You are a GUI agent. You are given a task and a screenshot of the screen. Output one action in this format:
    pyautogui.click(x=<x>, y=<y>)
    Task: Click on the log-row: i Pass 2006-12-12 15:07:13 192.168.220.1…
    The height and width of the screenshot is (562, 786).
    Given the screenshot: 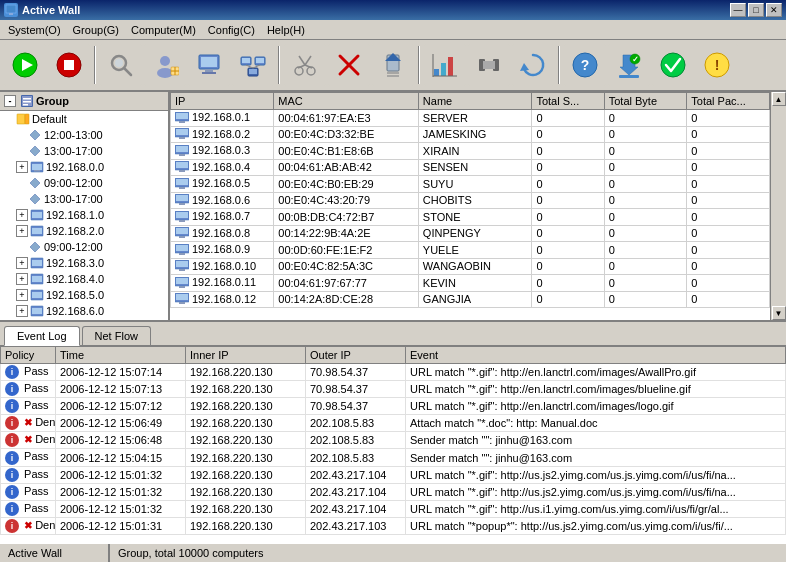 What is the action you would take?
    pyautogui.click(x=394, y=390)
    